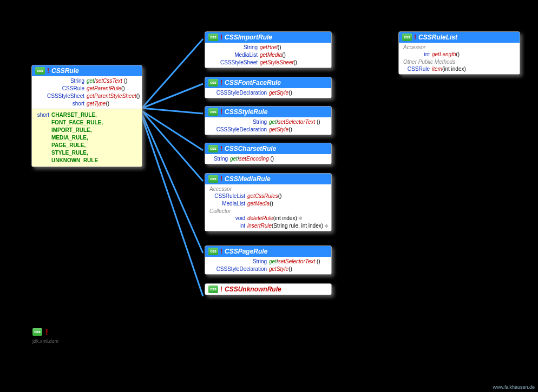  I want to click on method-row: CSSStyleSheetgetStyleSheet (), so click(268, 63).